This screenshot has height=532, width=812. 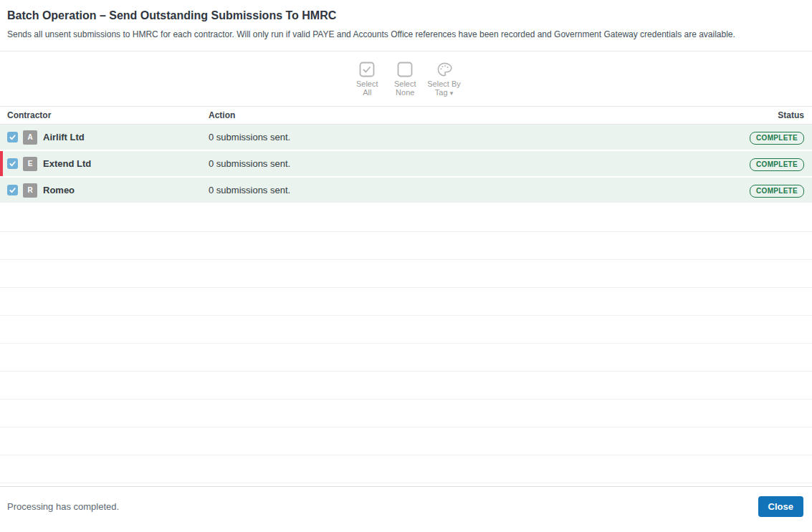 I want to click on table-header-row: Contractor Action Status, so click(x=406, y=115).